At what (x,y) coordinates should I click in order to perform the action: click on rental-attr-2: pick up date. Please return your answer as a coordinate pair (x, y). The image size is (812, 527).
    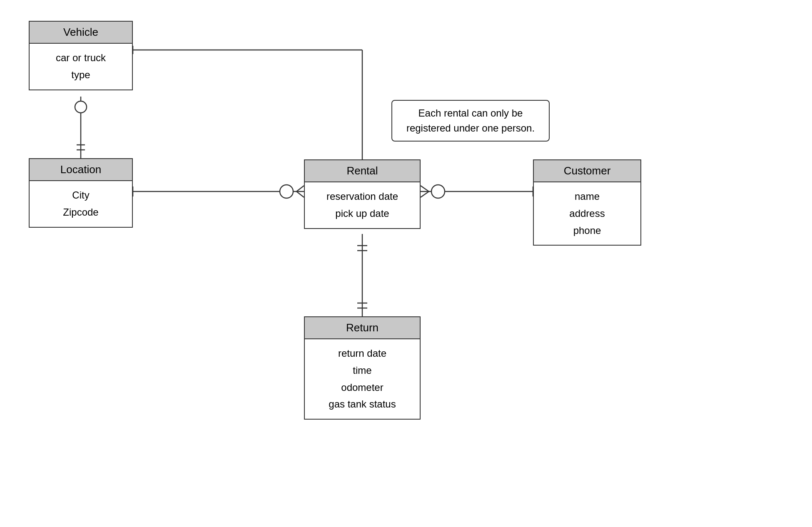
    Looking at the image, I should click on (362, 214).